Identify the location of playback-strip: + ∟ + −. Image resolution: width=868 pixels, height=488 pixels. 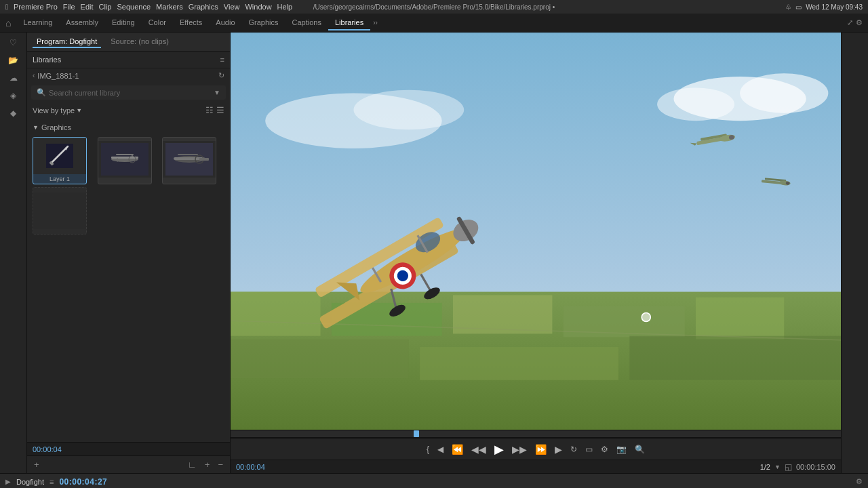
(129, 464).